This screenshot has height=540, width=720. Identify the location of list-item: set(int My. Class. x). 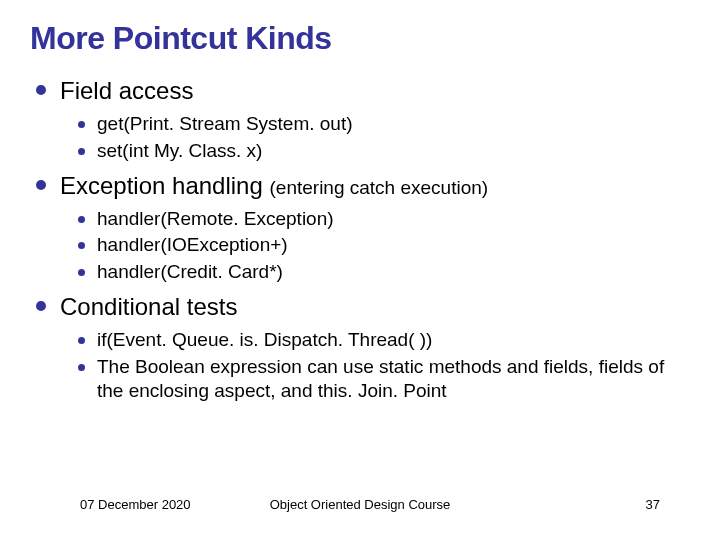
(384, 152).